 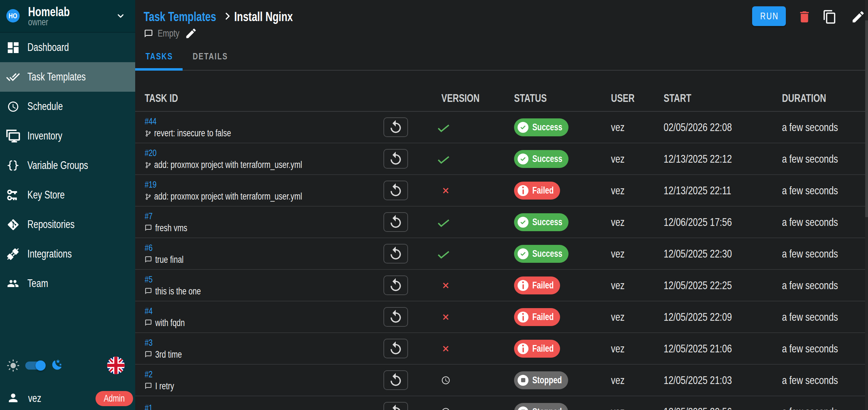 I want to click on check-icon, so click(x=523, y=127).